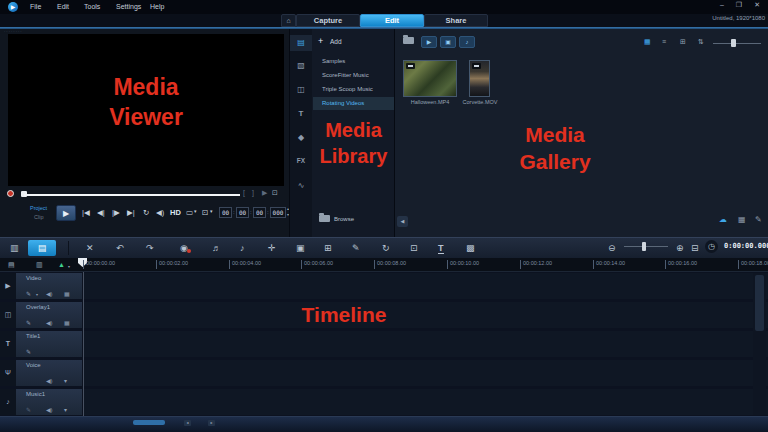 This screenshot has width=768, height=432. What do you see at coordinates (244, 192) in the screenshot?
I see `mark-in-icon: [` at bounding box center [244, 192].